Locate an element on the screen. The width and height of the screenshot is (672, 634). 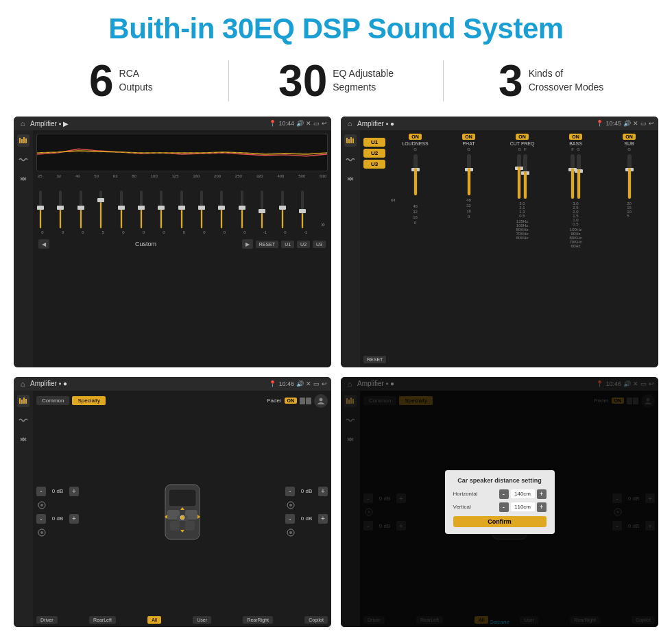
cs-bl-minus: - is located at coordinates (41, 519).